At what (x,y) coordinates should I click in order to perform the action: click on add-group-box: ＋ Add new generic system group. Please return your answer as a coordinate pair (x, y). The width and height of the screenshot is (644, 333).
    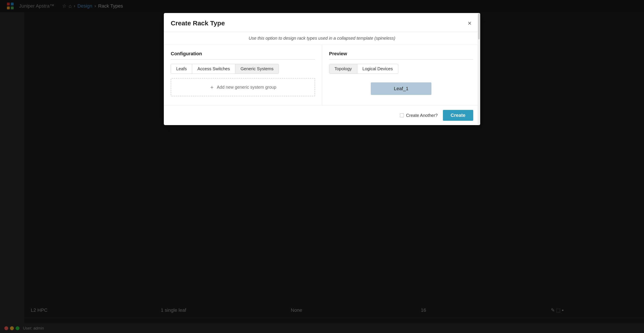
    Looking at the image, I should click on (243, 87).